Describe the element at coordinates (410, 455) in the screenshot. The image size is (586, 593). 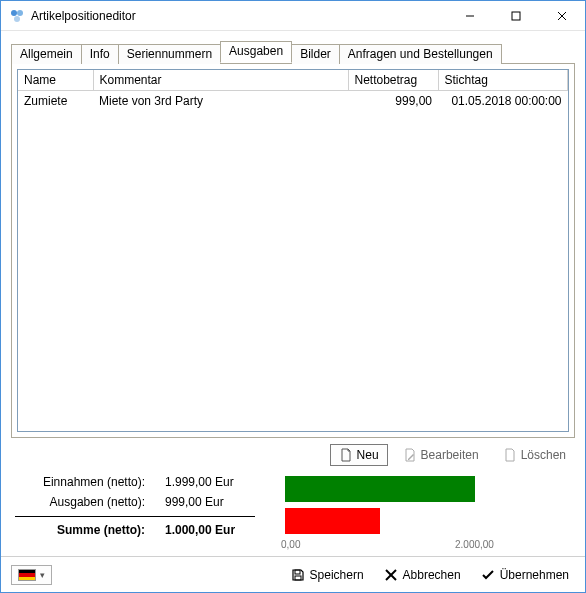
I see `edit-page-icon` at that location.